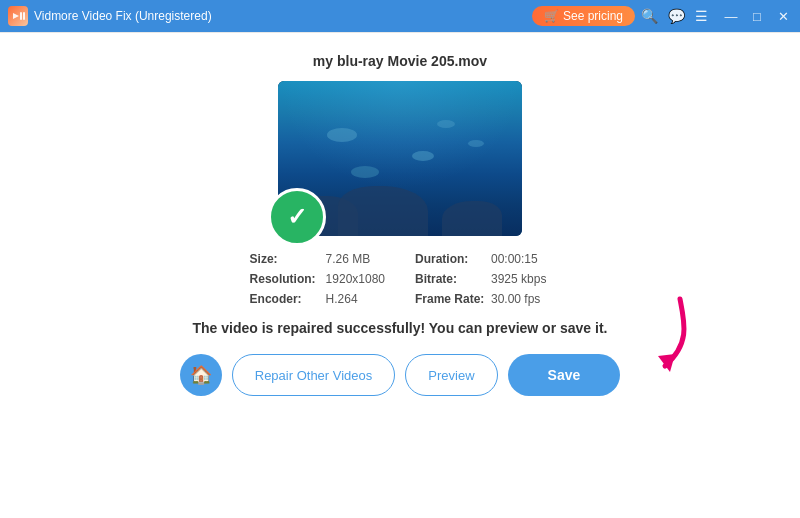  Describe the element at coordinates (123, 16) in the screenshot. I see `app-title: Vidmore Video Fix (Unregistered)` at that location.